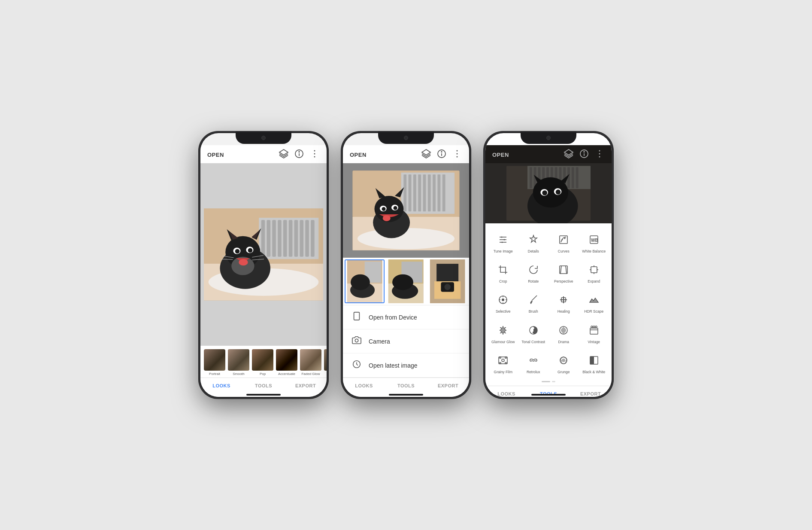 Image resolution: width=812 pixels, height=530 pixels. Describe the element at coordinates (594, 303) in the screenshot. I see `tool-hdr-scape: HDR Scape` at that location.